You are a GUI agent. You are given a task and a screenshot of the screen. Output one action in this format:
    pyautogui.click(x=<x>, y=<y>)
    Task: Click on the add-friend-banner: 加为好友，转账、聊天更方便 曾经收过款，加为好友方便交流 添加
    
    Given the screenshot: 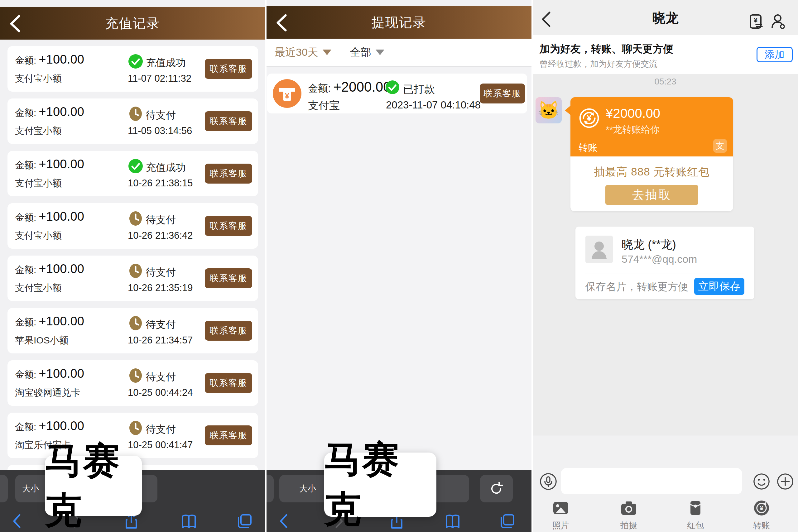 What is the action you would take?
    pyautogui.click(x=665, y=55)
    